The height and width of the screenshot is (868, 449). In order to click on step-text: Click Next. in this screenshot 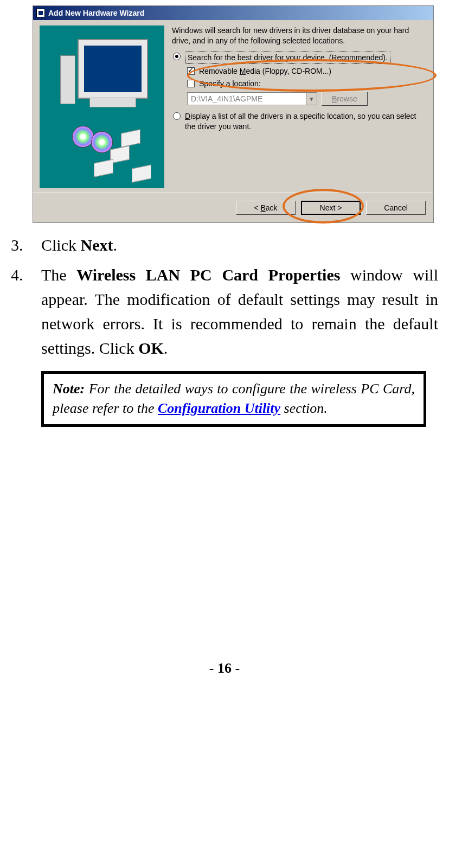, I will do `click(240, 245)`.